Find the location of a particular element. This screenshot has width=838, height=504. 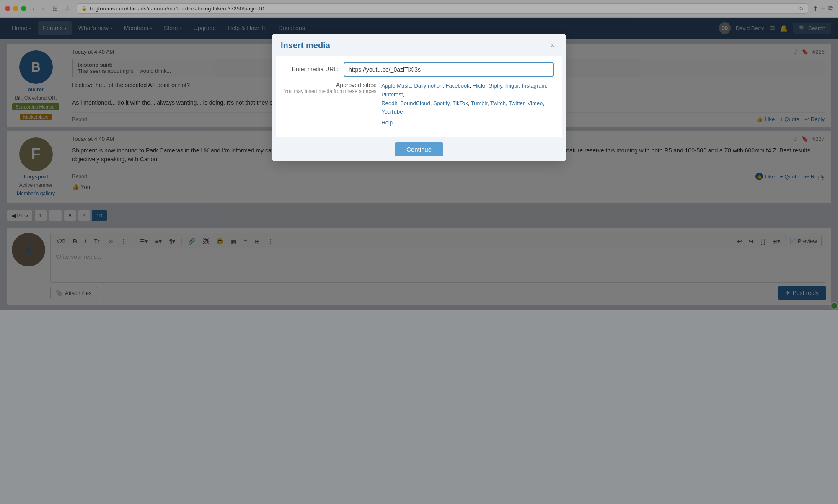

modal-approved-row: Approved sites: You may insert media fro… is located at coordinates (419, 104).